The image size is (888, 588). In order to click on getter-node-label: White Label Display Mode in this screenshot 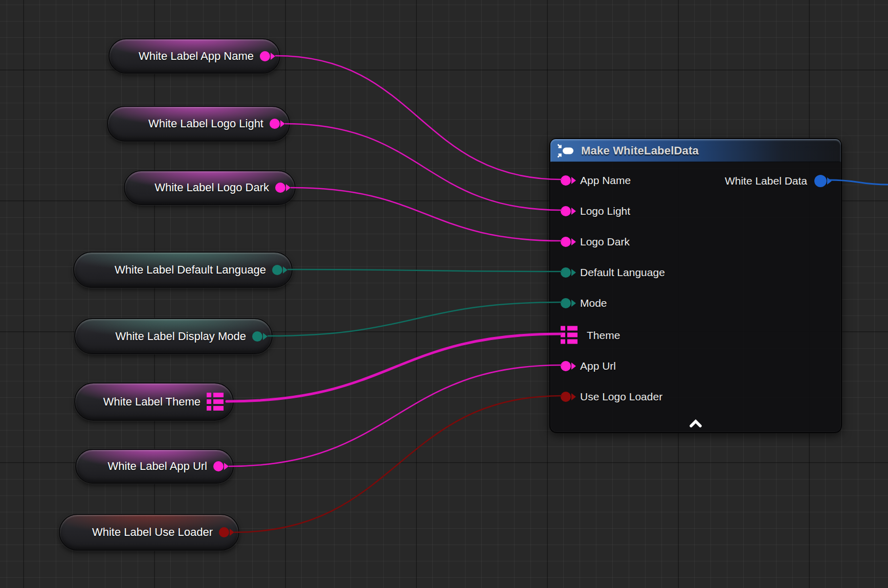, I will do `click(181, 336)`.